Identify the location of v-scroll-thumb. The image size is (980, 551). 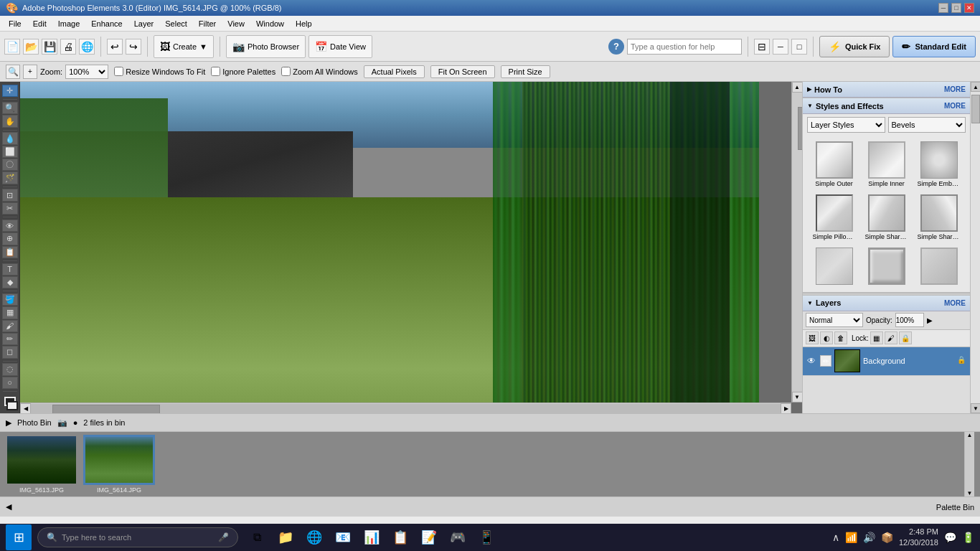
(800, 128).